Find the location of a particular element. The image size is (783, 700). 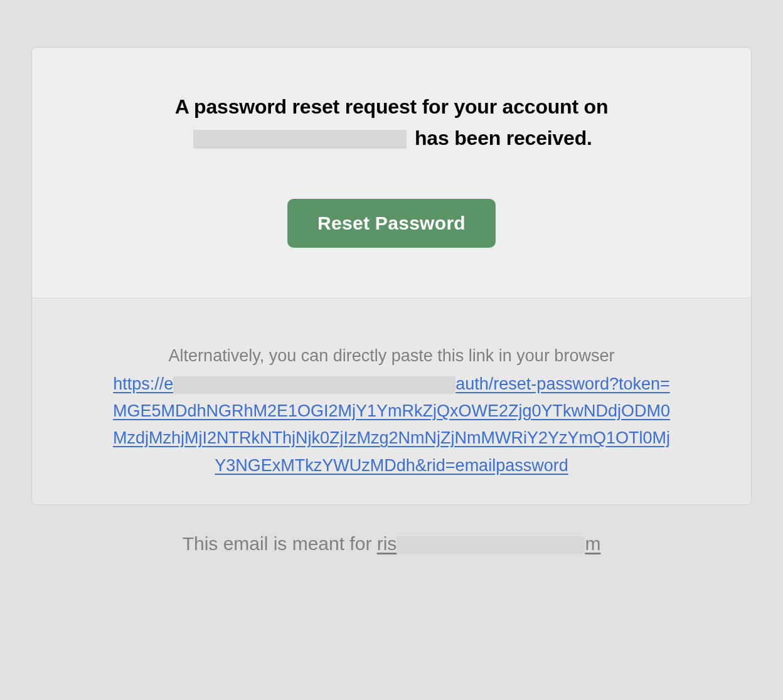

footer-prefix: This email is meant for is located at coordinates (280, 543).